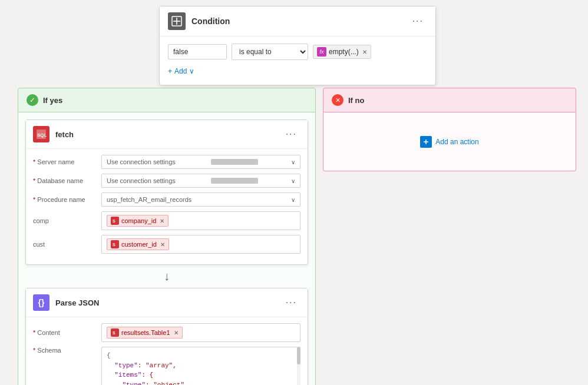 Image resolution: width=588 pixels, height=385 pixels. What do you see at coordinates (177, 21) in the screenshot?
I see `condition-icon` at bounding box center [177, 21].